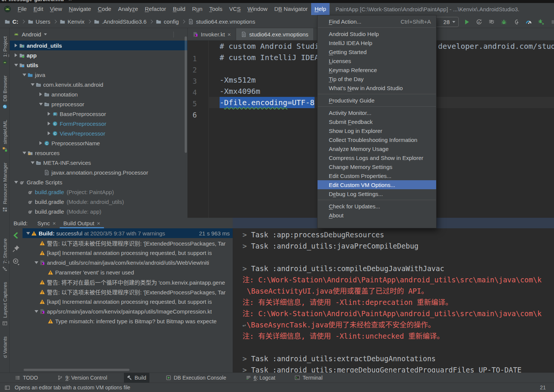 This screenshot has height=392, width=554. What do you see at coordinates (552, 22) in the screenshot?
I see `stop-button` at bounding box center [552, 22].